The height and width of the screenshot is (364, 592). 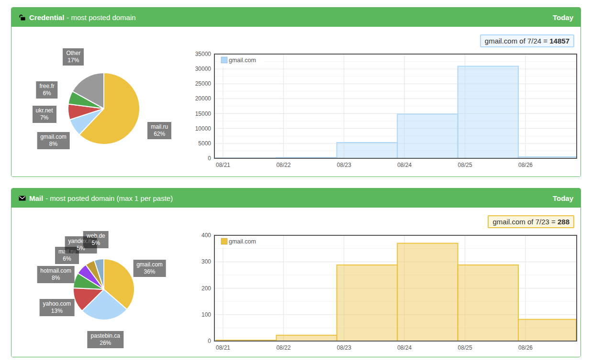 I want to click on pie-label-gmail-com: gmail.com8%, so click(x=54, y=141).